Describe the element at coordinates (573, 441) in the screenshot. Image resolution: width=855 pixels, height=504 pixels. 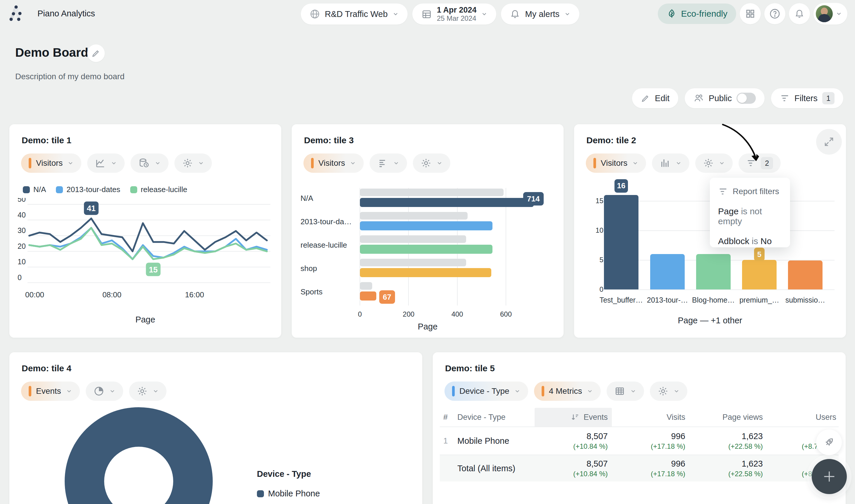
I see `cell-events: 8,507(+10.84 %)` at that location.